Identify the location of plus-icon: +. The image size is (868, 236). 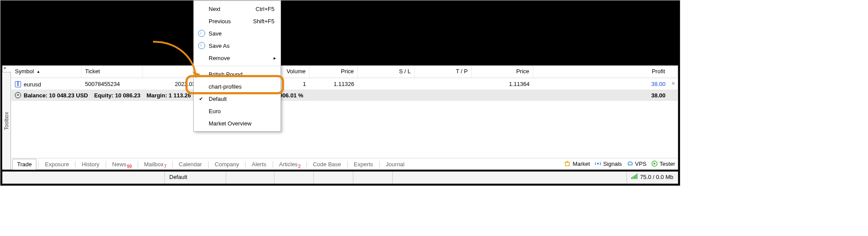
(18, 95).